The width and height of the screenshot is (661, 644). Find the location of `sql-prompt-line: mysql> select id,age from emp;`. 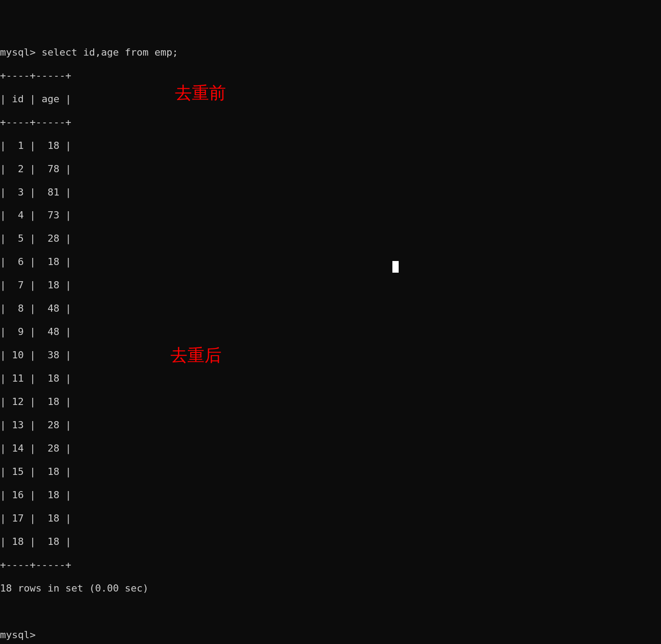

sql-prompt-line: mysql> select id,age from emp; is located at coordinates (330, 52).